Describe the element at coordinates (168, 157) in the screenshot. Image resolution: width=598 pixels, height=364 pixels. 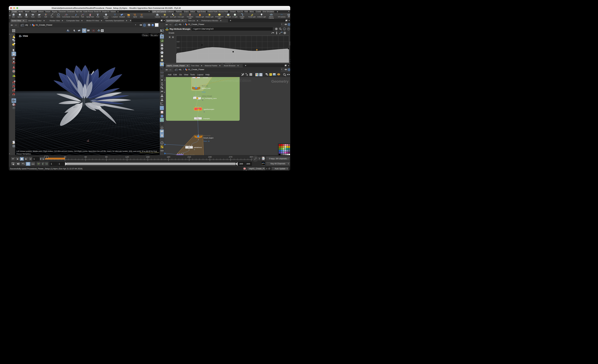
I see `svg-text: 180` at that location.